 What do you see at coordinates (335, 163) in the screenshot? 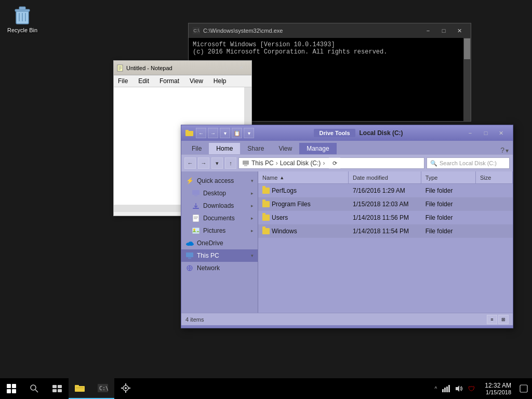
I see `address-refresh-button: ⟳` at bounding box center [335, 163].